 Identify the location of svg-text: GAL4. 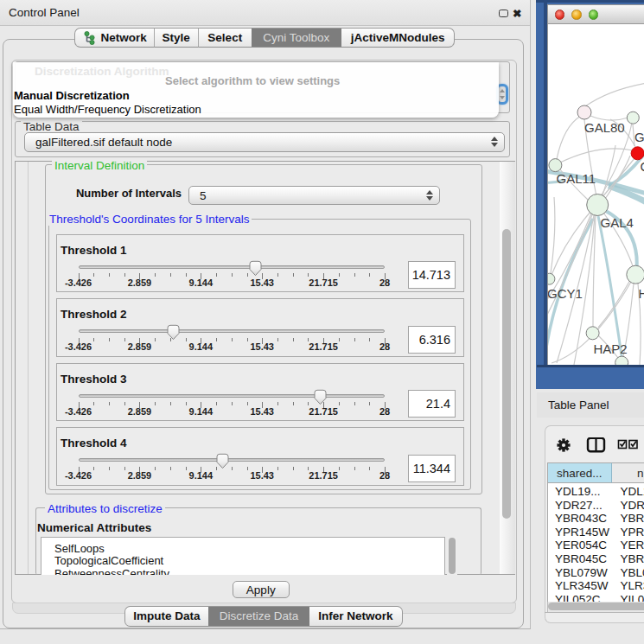
(616, 221).